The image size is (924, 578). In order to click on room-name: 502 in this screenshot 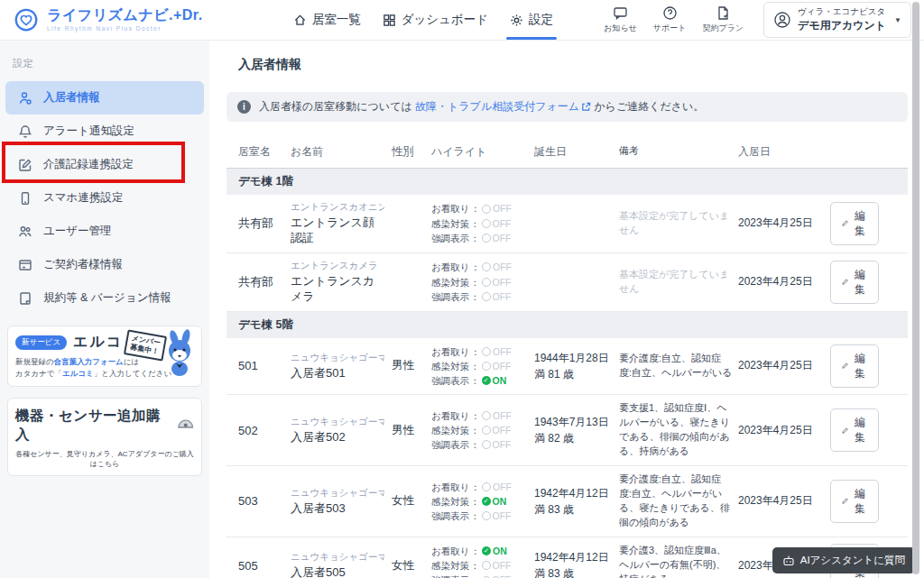, I will do `click(264, 431)`.